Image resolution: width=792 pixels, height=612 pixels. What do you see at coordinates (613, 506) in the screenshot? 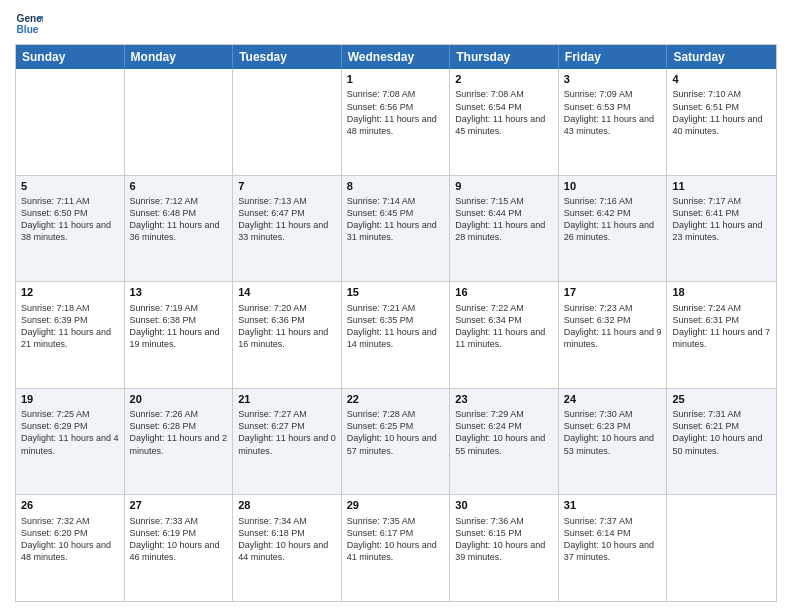
I see `day-number: 31` at bounding box center [613, 506].